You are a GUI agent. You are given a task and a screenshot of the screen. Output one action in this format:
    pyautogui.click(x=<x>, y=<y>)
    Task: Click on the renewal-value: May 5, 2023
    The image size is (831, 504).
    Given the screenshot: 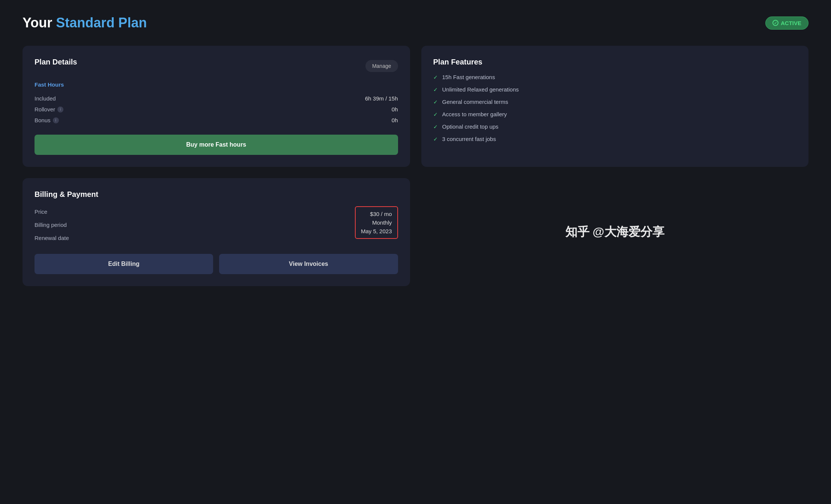 What is the action you would take?
    pyautogui.click(x=377, y=231)
    